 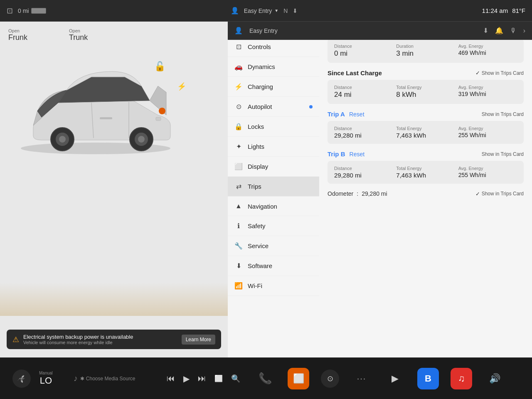 What do you see at coordinates (46, 378) in the screenshot?
I see `climate-temp-display: Manual LO` at bounding box center [46, 378].